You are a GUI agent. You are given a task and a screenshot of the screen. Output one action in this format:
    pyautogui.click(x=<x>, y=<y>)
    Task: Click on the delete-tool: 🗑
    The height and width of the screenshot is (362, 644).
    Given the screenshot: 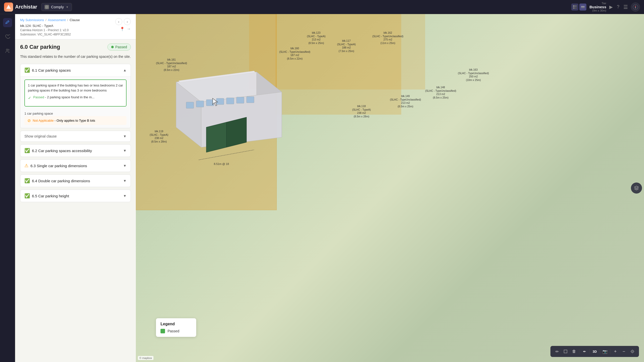 What is the action you would take?
    pyautogui.click(x=574, y=351)
    